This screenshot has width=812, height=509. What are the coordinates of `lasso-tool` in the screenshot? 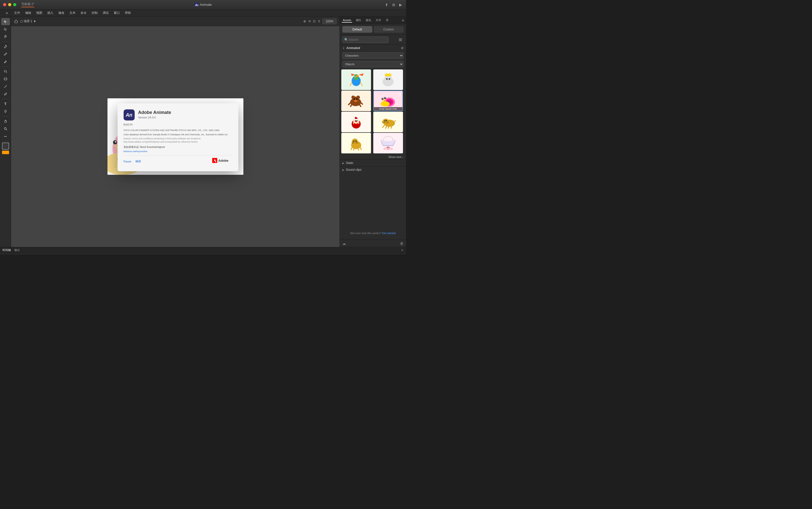 It's located at (5, 37).